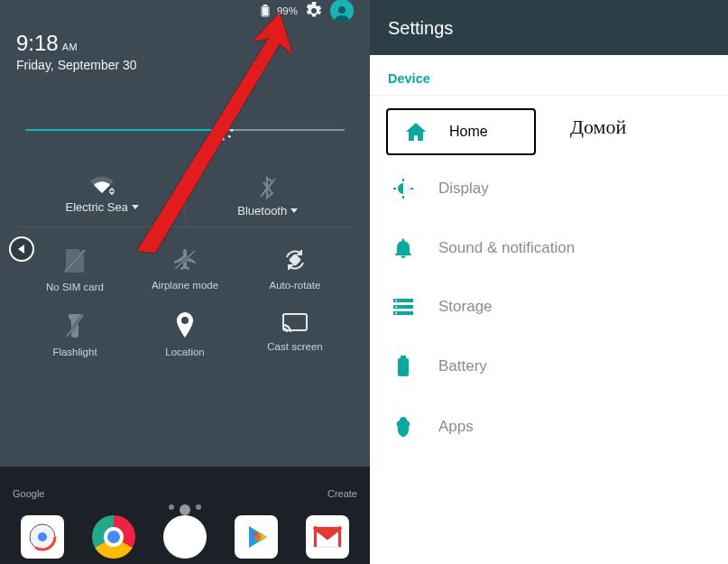 This screenshot has width=728, height=564. What do you see at coordinates (185, 326) in the screenshot?
I see `location-icon` at bounding box center [185, 326].